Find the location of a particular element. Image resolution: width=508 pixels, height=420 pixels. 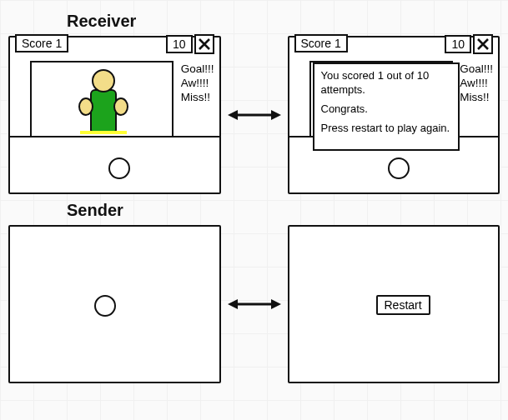

modal-line: You scored 1 out of 10 attempts. is located at coordinates (387, 83).